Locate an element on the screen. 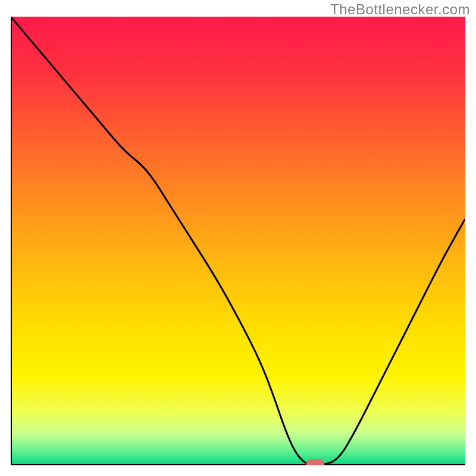 The width and height of the screenshot is (476, 476). optimal-marker is located at coordinates (315, 462).